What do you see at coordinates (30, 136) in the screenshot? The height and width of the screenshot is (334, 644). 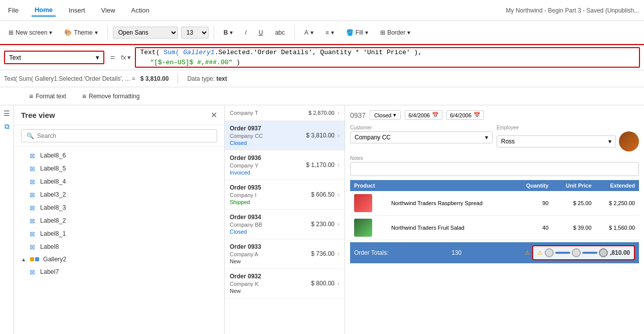 I see `search-icon: 🔍` at bounding box center [30, 136].